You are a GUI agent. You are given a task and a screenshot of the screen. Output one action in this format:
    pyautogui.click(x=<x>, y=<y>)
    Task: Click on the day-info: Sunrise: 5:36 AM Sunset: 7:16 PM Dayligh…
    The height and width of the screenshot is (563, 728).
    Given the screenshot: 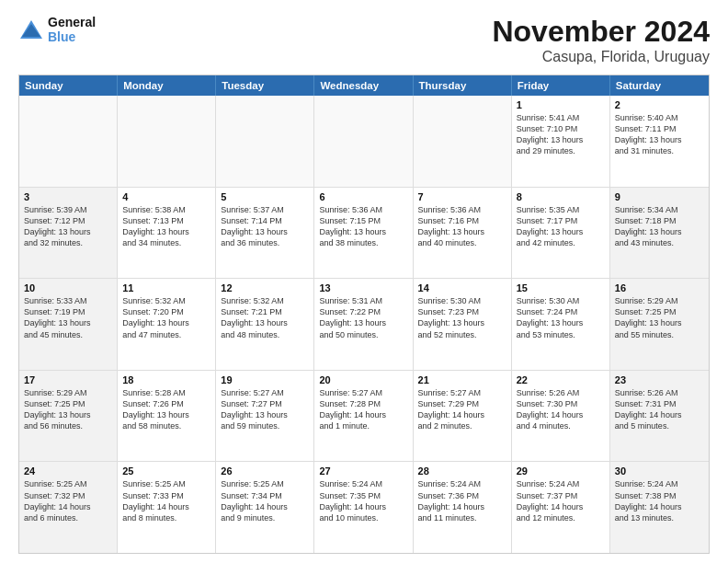 What is the action you would take?
    pyautogui.click(x=462, y=226)
    